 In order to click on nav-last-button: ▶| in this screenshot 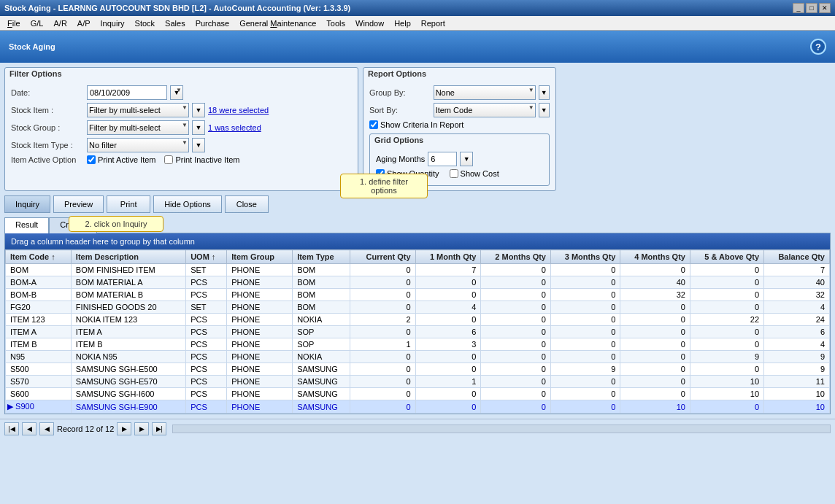, I will do `click(159, 429)`.